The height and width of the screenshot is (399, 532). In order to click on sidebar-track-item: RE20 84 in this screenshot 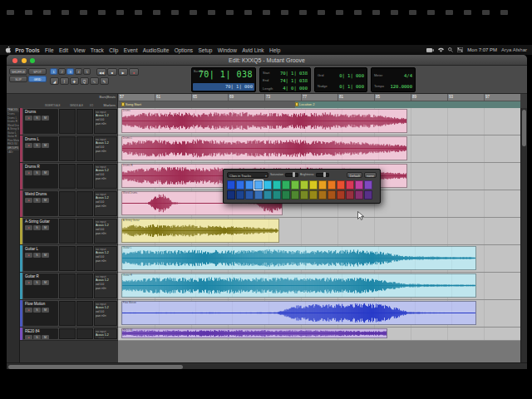, I will do `click(13, 145)`.